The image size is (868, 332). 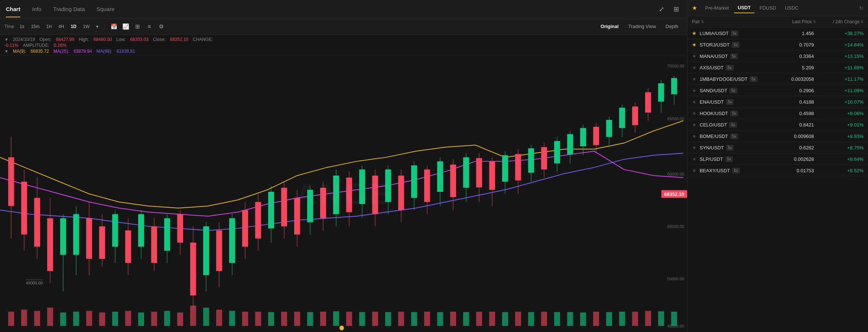 I want to click on pair-row: ★ ENA/USDT 5x 0.4188 +10.07%, so click(x=778, y=102).